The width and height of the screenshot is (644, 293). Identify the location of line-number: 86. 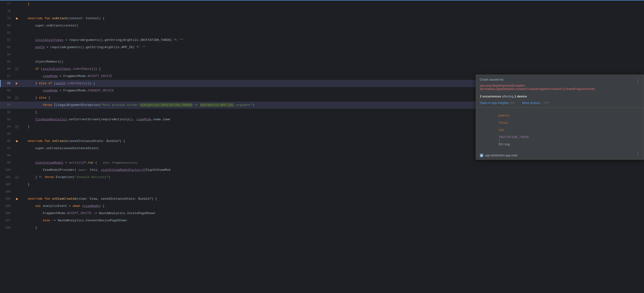
(7, 69).